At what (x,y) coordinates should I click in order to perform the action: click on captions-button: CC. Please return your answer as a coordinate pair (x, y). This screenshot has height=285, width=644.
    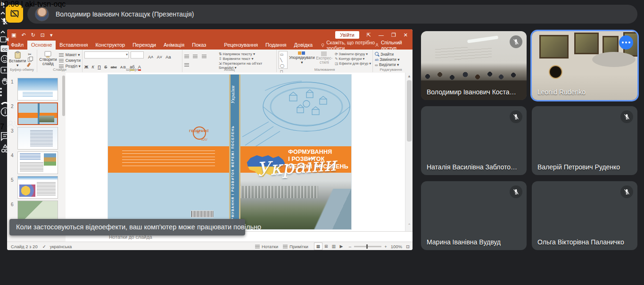
    Looking at the image, I should click on (33, 50).